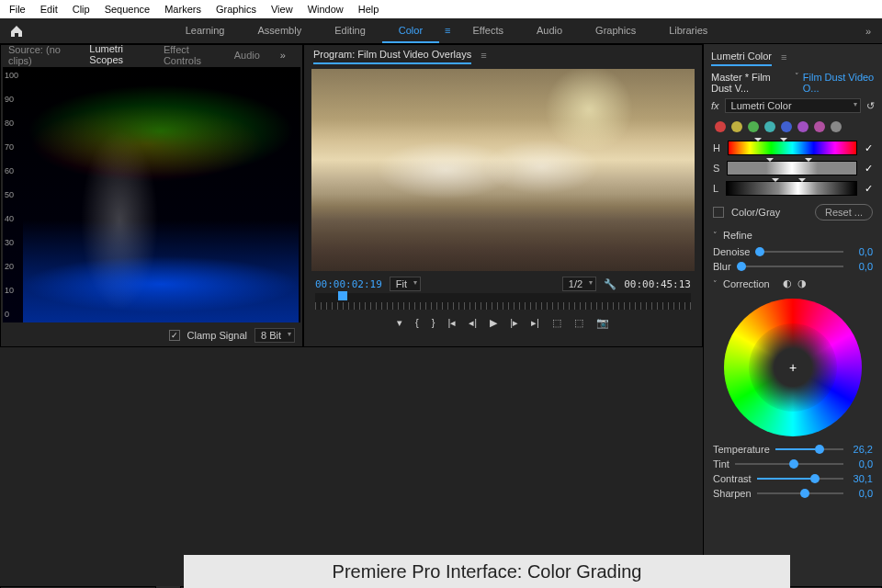  Describe the element at coordinates (715, 284) in the screenshot. I see `correction-toggle-icon: ˅` at that location.